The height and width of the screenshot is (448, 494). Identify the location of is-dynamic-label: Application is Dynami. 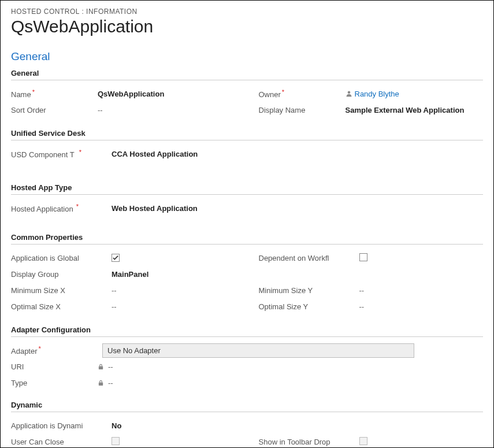
(54, 425).